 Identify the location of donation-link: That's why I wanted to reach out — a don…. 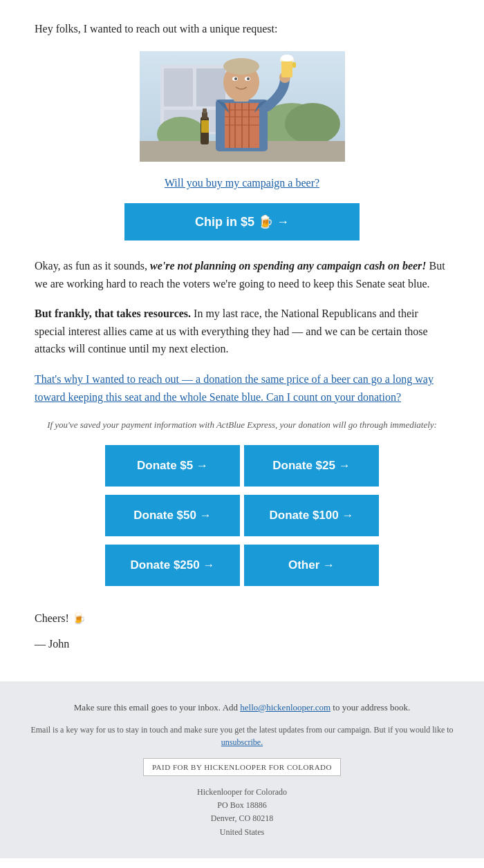
(234, 388).